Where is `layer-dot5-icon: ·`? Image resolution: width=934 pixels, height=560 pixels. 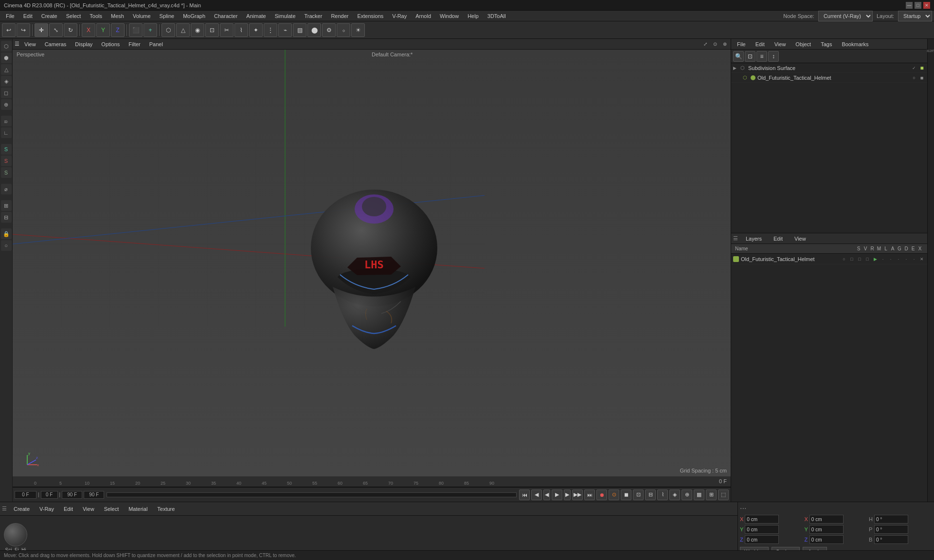 layer-dot5-icon: · is located at coordinates (914, 259).